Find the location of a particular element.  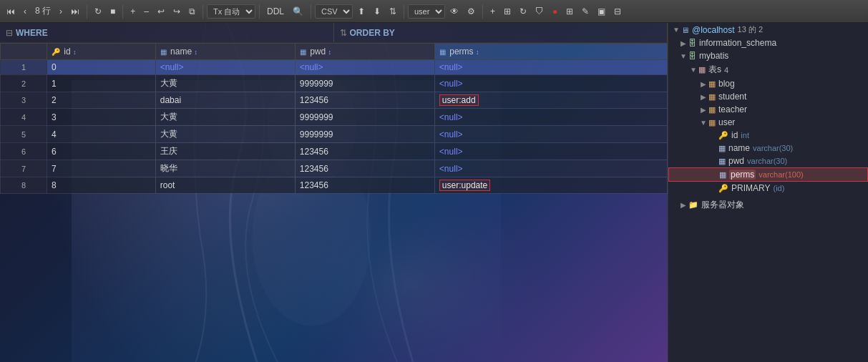

nav-first-button: ⏮ is located at coordinates (11, 11).